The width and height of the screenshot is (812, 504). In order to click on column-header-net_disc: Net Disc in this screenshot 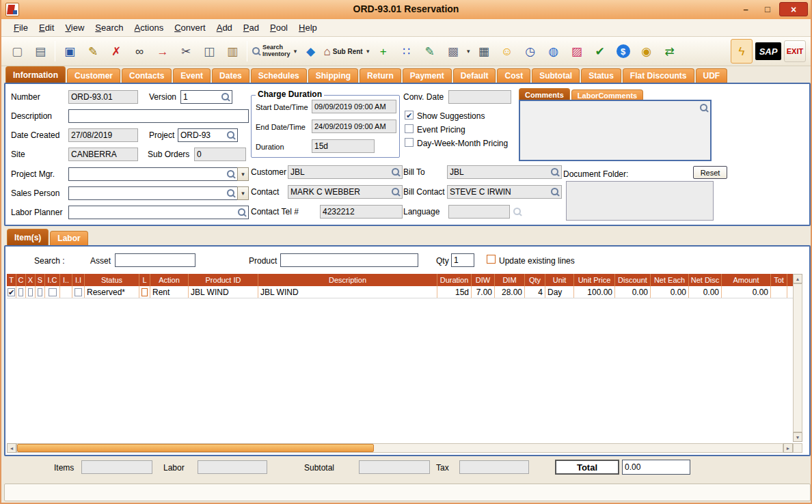, I will do `click(705, 280)`.